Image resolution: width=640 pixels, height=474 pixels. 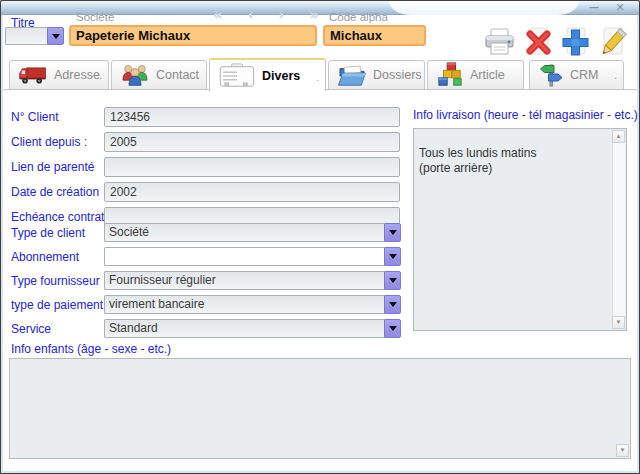 What do you see at coordinates (57, 305) in the screenshot?
I see `dropdown-label-type-paiement: type de paiement` at bounding box center [57, 305].